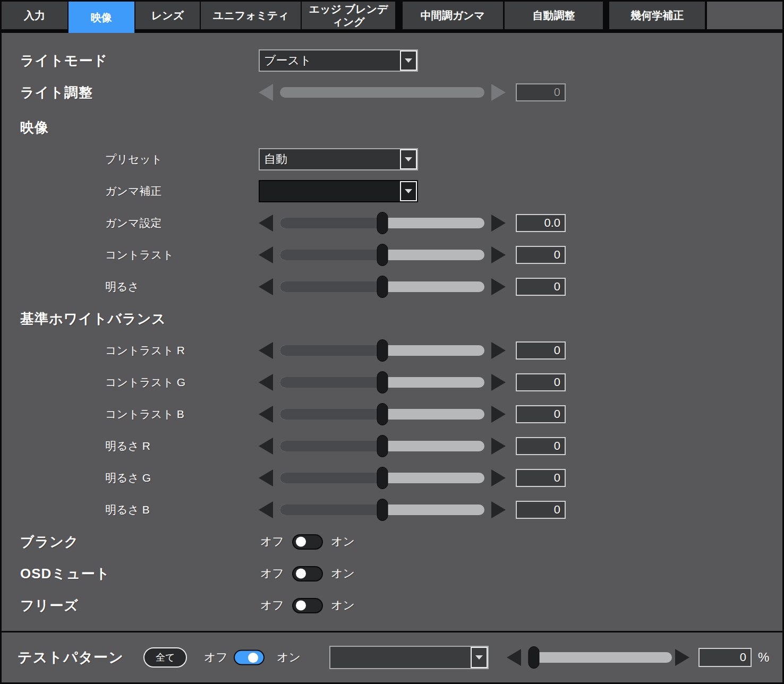  What do you see at coordinates (657, 15) in the screenshot?
I see `tab-geometry-correction: 幾何学補正` at bounding box center [657, 15].